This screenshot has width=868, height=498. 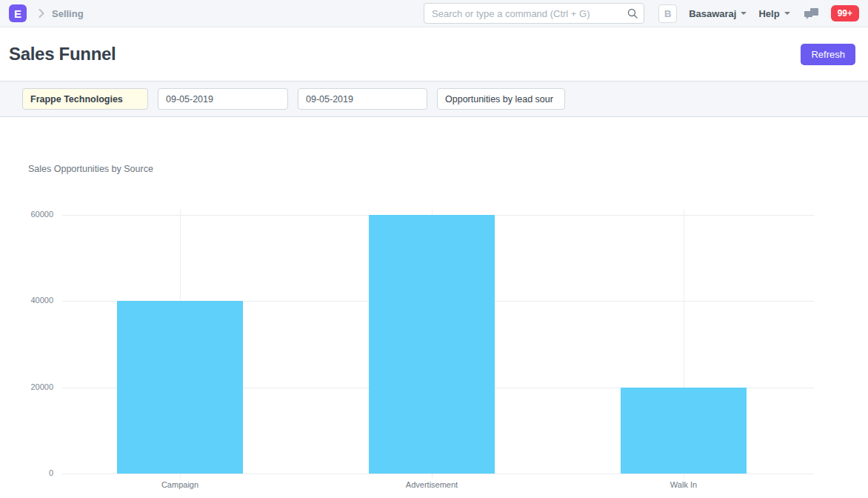 What do you see at coordinates (434, 54) in the screenshot?
I see `page-head: Sales Funnel Refresh` at bounding box center [434, 54].